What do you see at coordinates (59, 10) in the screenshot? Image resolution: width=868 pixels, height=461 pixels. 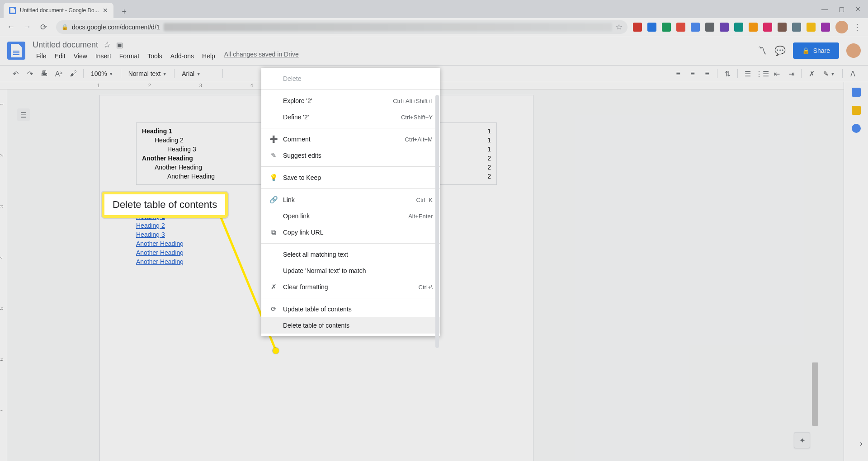 I see `browser-tab: Untitled document - Google Do... ✕` at bounding box center [59, 10].